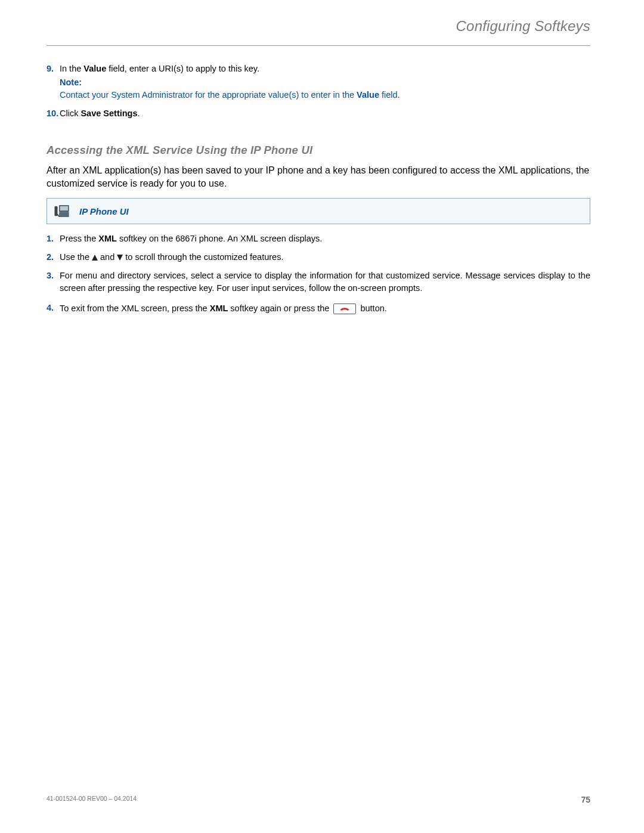 This screenshot has width=644, height=833. What do you see at coordinates (318, 176) in the screenshot?
I see `intro-paragraph: After an XML application(s) has been sav…` at bounding box center [318, 176].